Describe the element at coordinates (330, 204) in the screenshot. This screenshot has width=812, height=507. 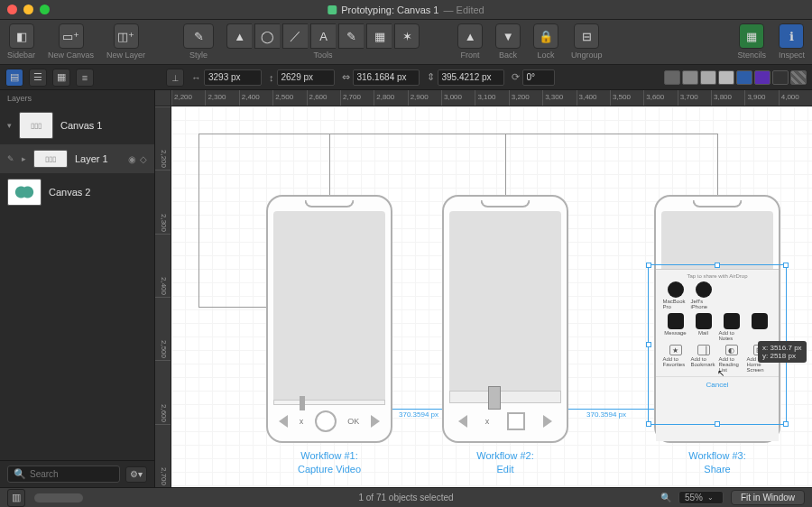
I see `notch` at that location.